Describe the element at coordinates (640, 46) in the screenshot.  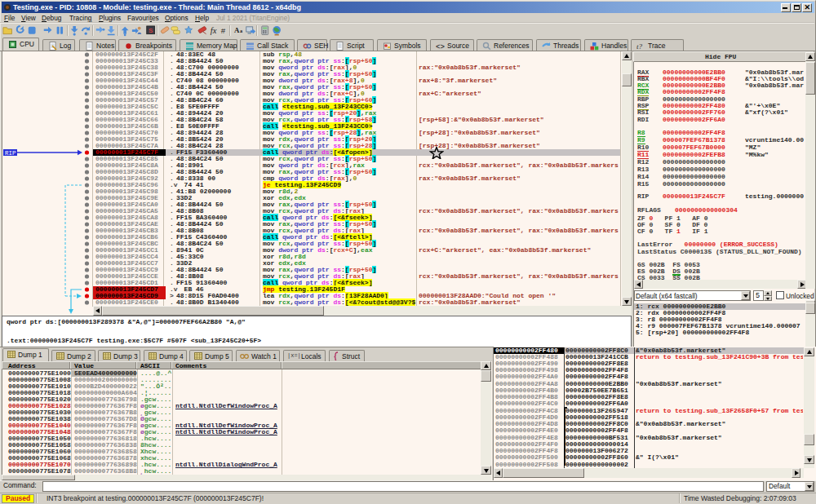
I see `svg-text: t?` at that location.